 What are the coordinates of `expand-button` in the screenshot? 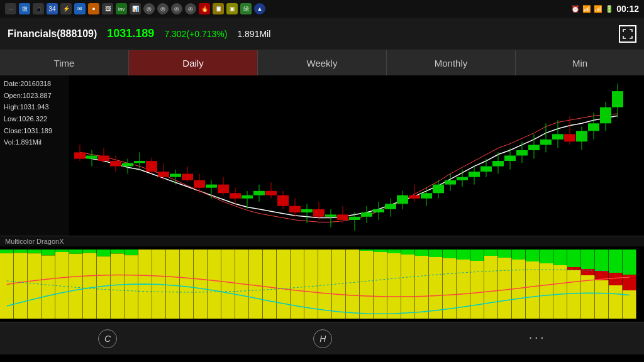 It's located at (628, 34).